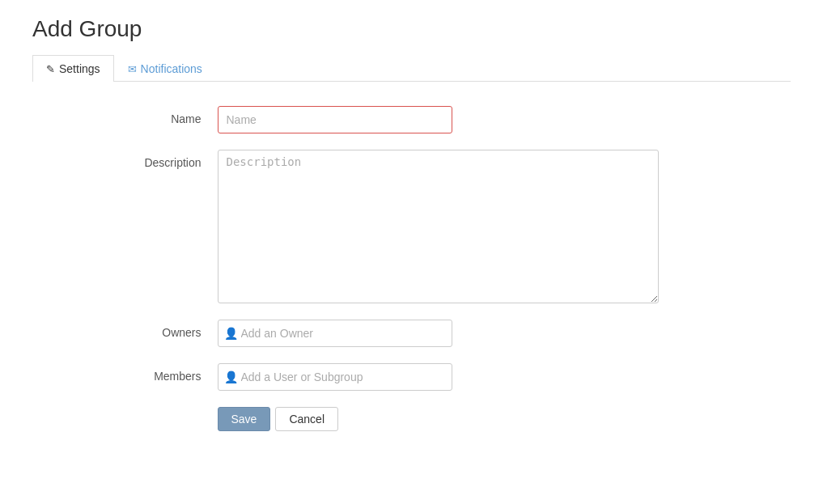  What do you see at coordinates (411, 68) in the screenshot?
I see `tabs-container: ✎ Settings ✉ Notifications` at bounding box center [411, 68].